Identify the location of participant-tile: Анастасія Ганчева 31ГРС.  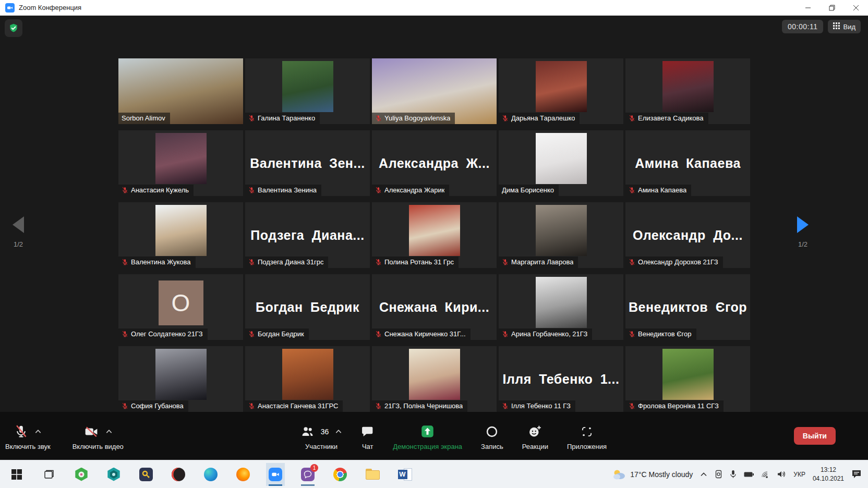
(308, 379).